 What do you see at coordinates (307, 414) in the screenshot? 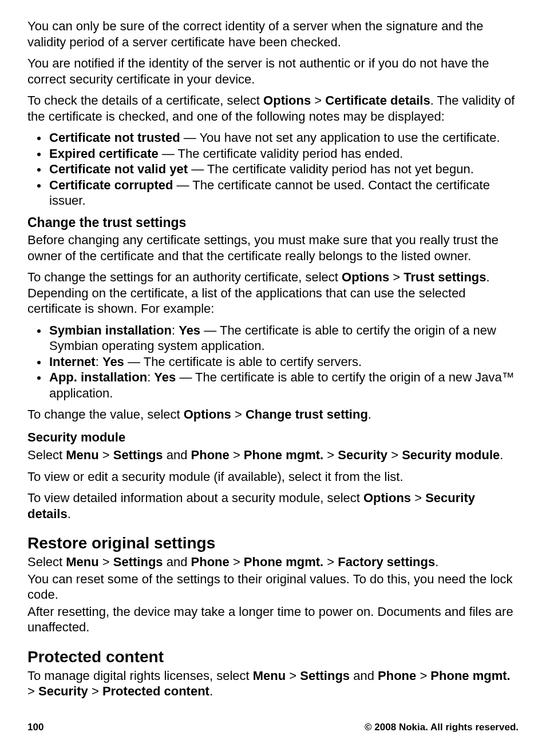
I see `menu-path-item: Change trust setting` at bounding box center [307, 414].